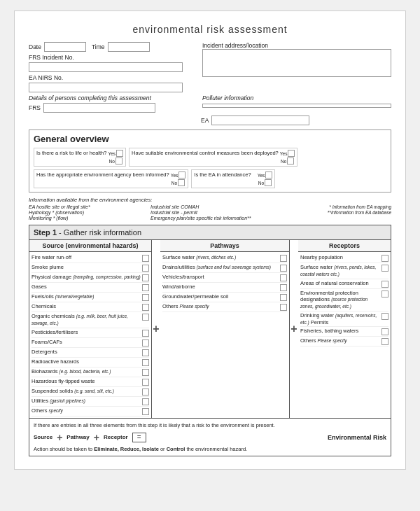 The height and width of the screenshot is (511, 420). What do you see at coordinates (297, 106) in the screenshot?
I see `polluter-input` at bounding box center [297, 106].